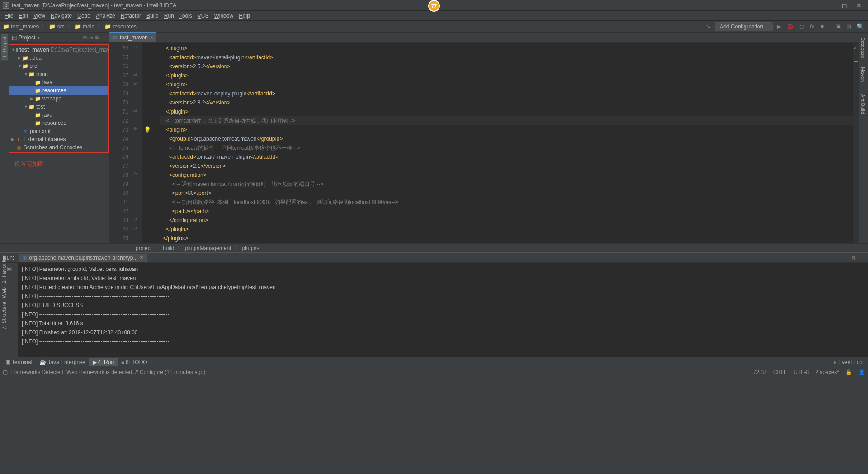  What do you see at coordinates (780, 372) in the screenshot?
I see `line-separator: CRLF` at bounding box center [780, 372].